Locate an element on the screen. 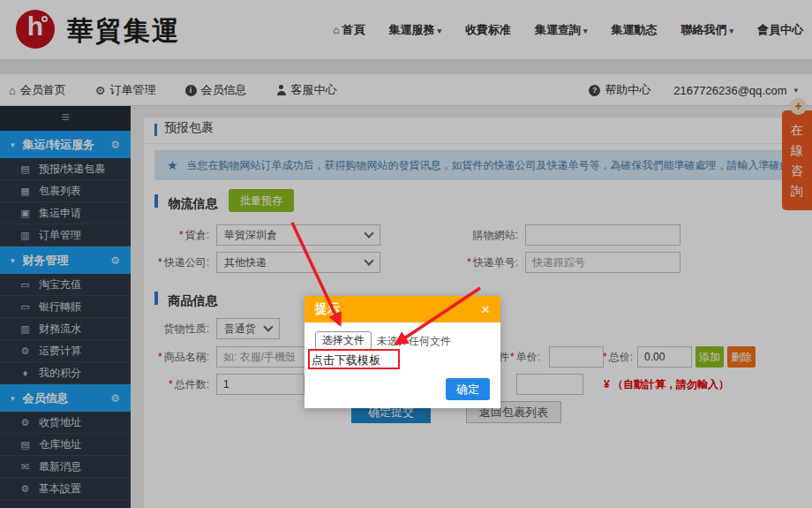 The width and height of the screenshot is (812, 508). dialog-header: 提示 × is located at coordinates (402, 309).